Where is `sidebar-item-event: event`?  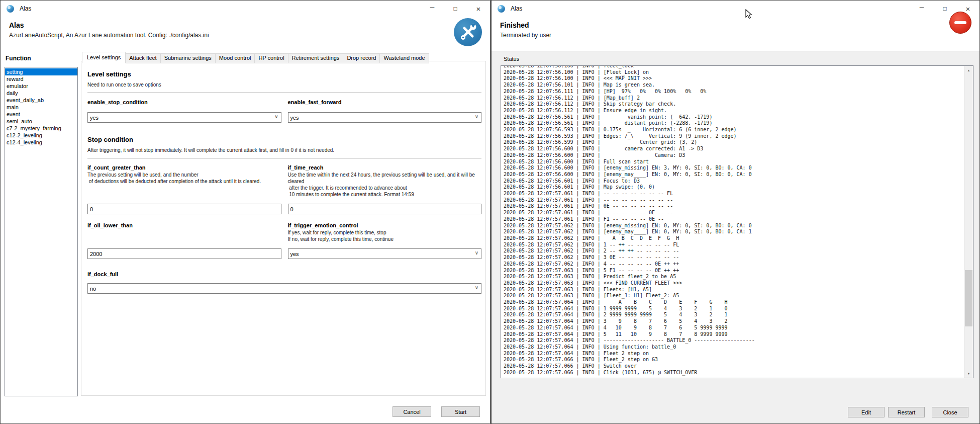 sidebar-item-event: event is located at coordinates (41, 114).